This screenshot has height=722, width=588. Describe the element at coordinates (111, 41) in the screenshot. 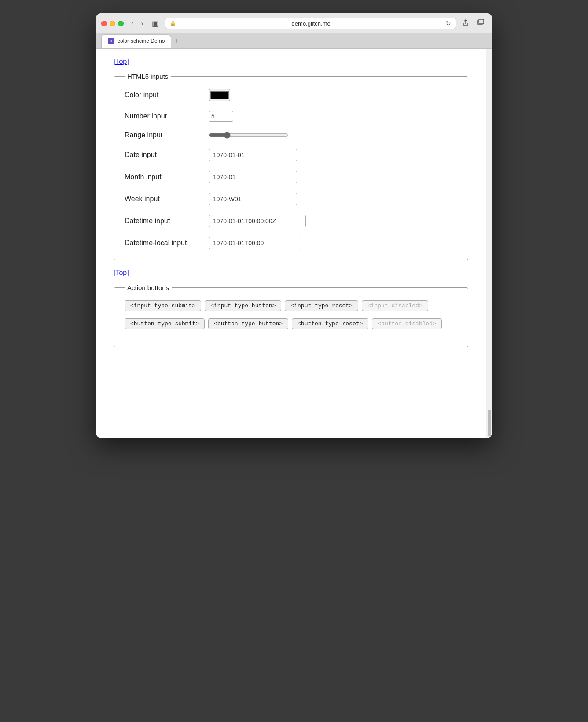

I see `tab-favicon: C` at that location.